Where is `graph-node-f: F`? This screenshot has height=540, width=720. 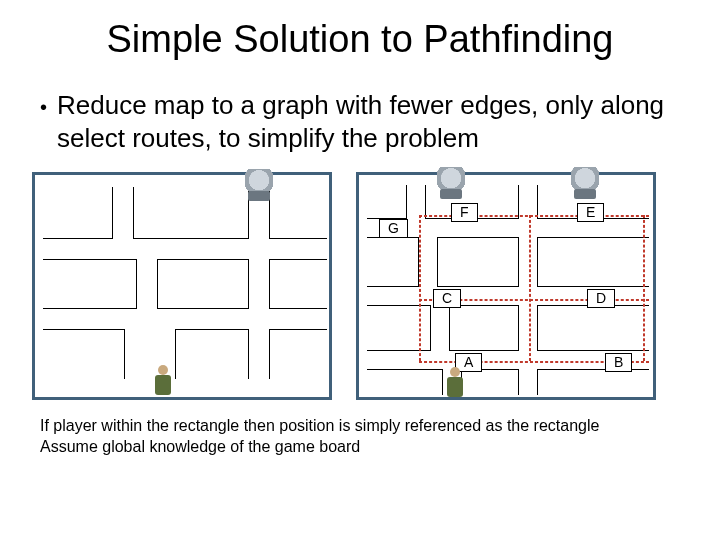
graph-node-f: F is located at coordinates (464, 212).